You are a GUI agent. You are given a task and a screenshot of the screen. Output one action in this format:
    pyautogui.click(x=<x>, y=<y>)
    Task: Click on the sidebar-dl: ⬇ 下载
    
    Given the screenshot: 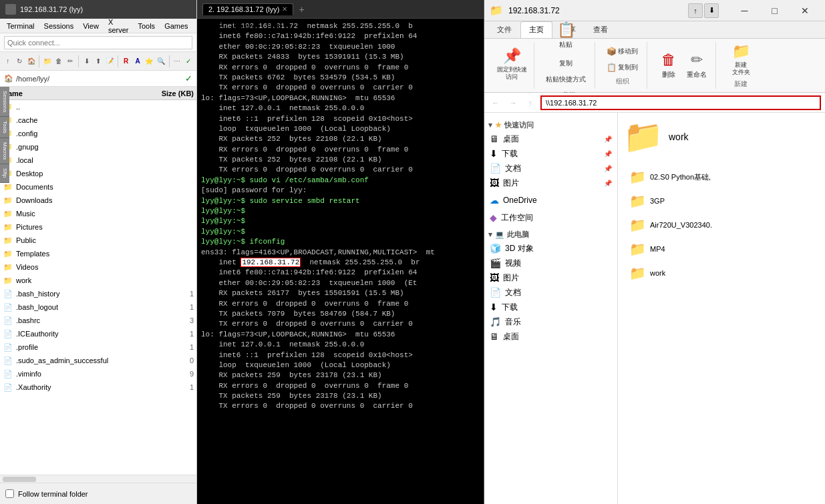 What is the action you would take?
    pyautogui.click(x=550, y=307)
    